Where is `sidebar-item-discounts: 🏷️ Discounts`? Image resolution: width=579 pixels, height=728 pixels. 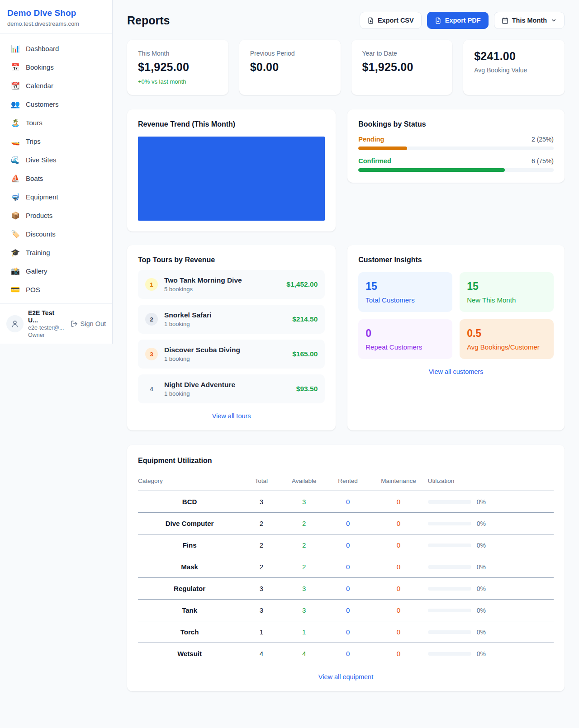 sidebar-item-discounts: 🏷️ Discounts is located at coordinates (56, 234).